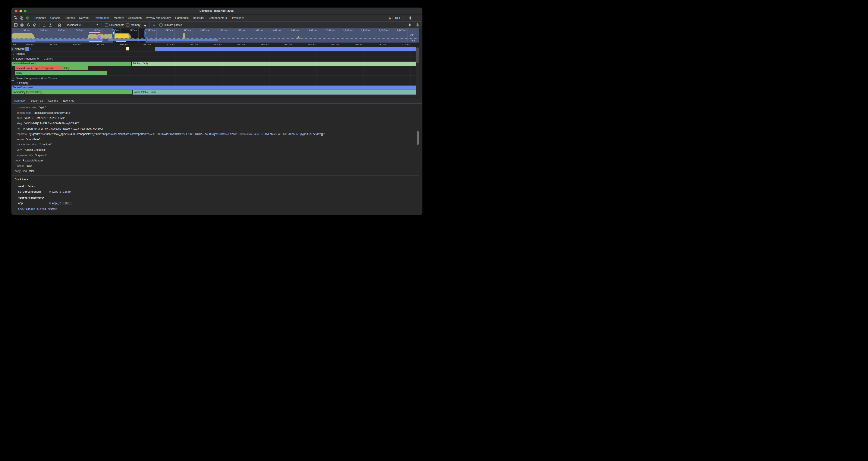 The height and width of the screenshot is (461, 868). Describe the element at coordinates (145, 25) in the screenshot. I see `collect-garbage-icon` at that location.